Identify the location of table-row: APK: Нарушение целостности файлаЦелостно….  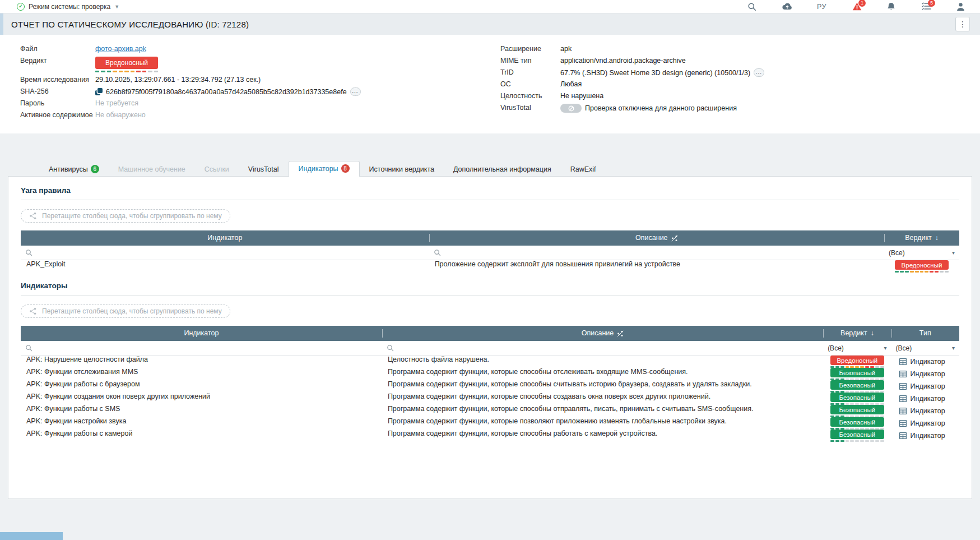
(490, 362).